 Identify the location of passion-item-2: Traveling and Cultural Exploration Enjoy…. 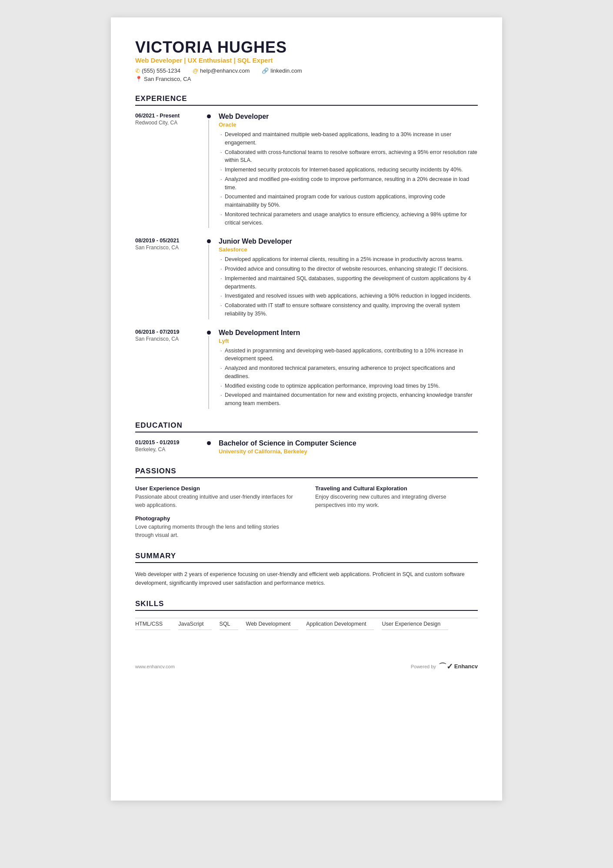
(396, 497).